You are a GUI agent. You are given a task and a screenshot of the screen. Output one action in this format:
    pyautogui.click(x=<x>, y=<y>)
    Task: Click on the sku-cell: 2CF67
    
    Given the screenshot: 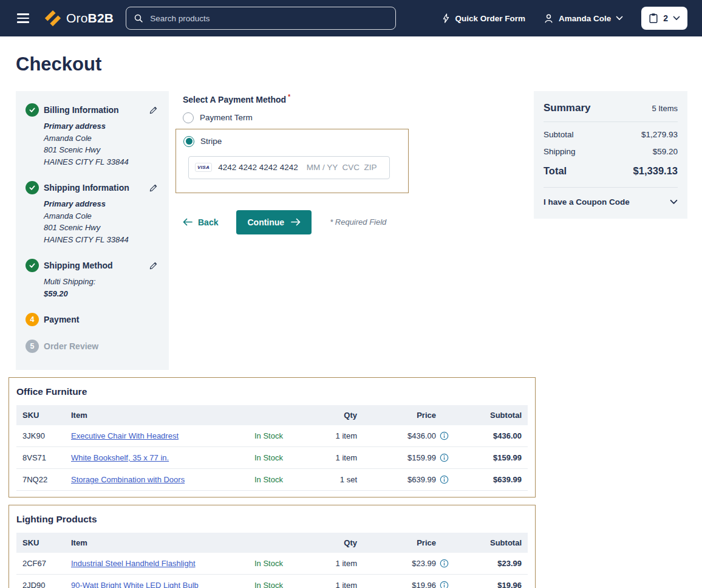 What is the action you would take?
    pyautogui.click(x=41, y=564)
    